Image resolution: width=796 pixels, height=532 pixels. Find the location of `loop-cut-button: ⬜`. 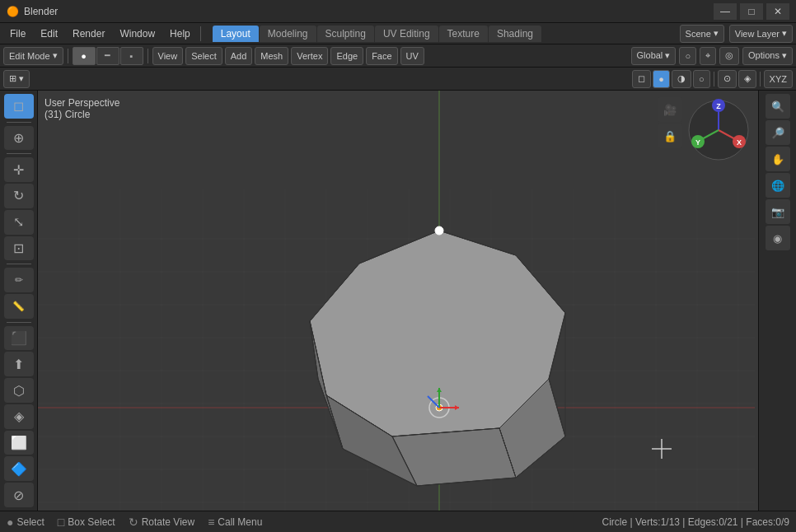

loop-cut-button: ⬜ is located at coordinates (19, 443).